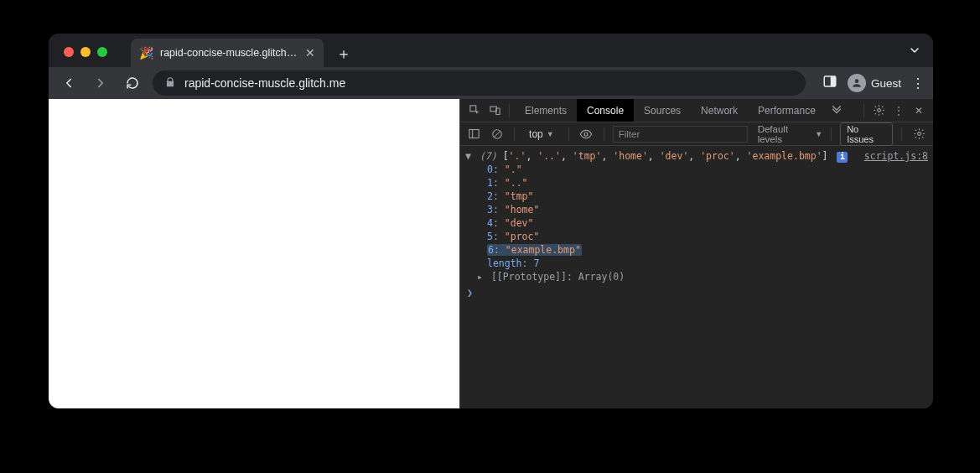 The width and height of the screenshot is (980, 473). Describe the element at coordinates (265, 83) in the screenshot. I see `url-text: rapid-concise-muscle.glitch.me` at that location.